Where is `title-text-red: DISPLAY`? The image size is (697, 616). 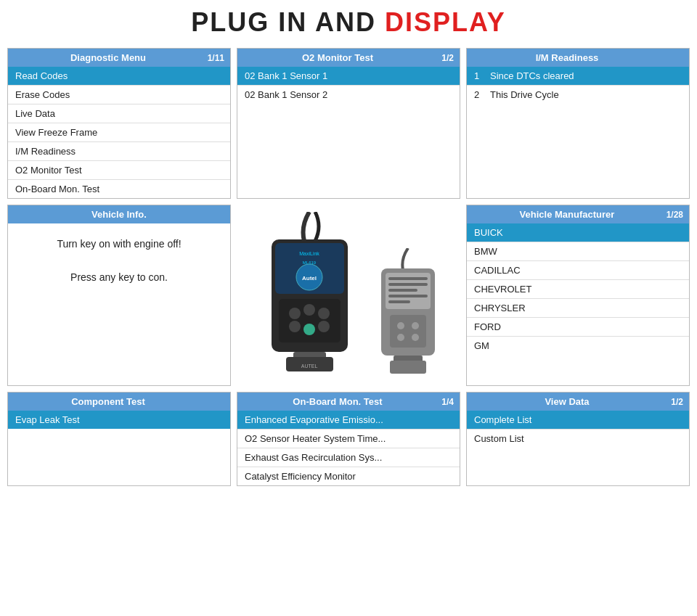 title-text-red: DISPLAY is located at coordinates (446, 22).